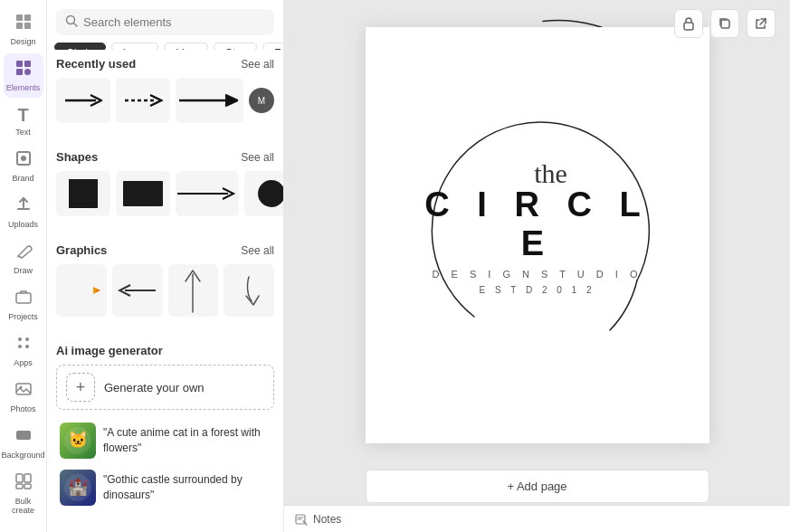  What do you see at coordinates (24, 88) in the screenshot?
I see `sidebar-item-elements-label: Elements` at bounding box center [24, 88].